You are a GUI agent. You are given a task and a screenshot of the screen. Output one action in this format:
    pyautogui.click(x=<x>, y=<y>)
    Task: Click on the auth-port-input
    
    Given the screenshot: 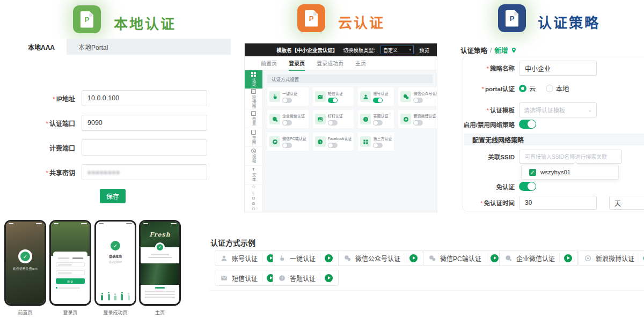 What is the action you would take?
    pyautogui.click(x=144, y=123)
    